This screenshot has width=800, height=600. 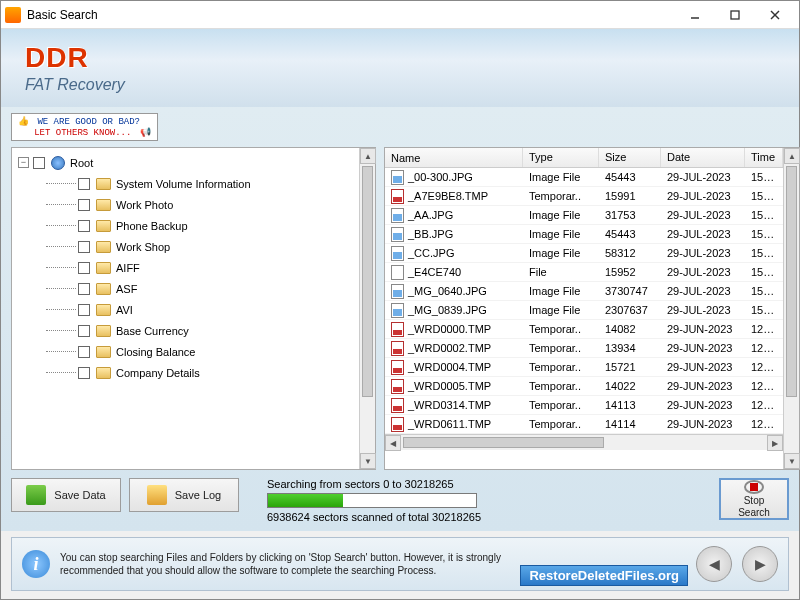 What do you see at coordinates (430, 234) in the screenshot?
I see `file-name: _BB.JPG` at bounding box center [430, 234].